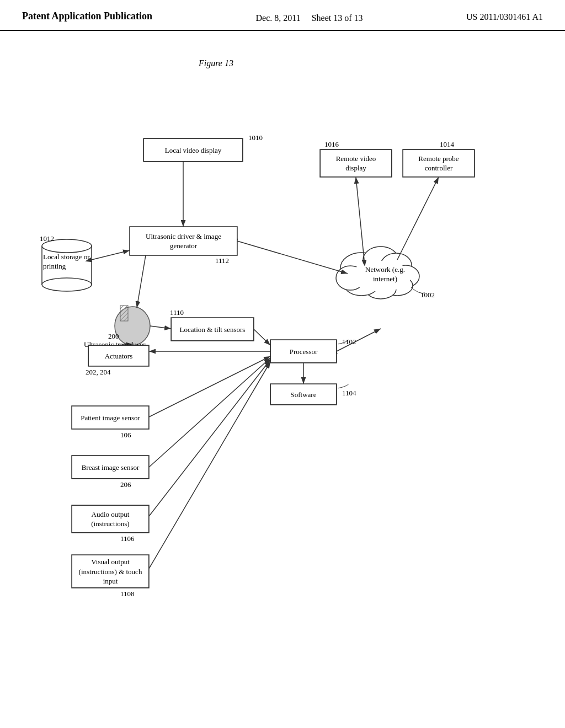  I want to click on sheet-number: Sheet 13 of 13, so click(338, 18).